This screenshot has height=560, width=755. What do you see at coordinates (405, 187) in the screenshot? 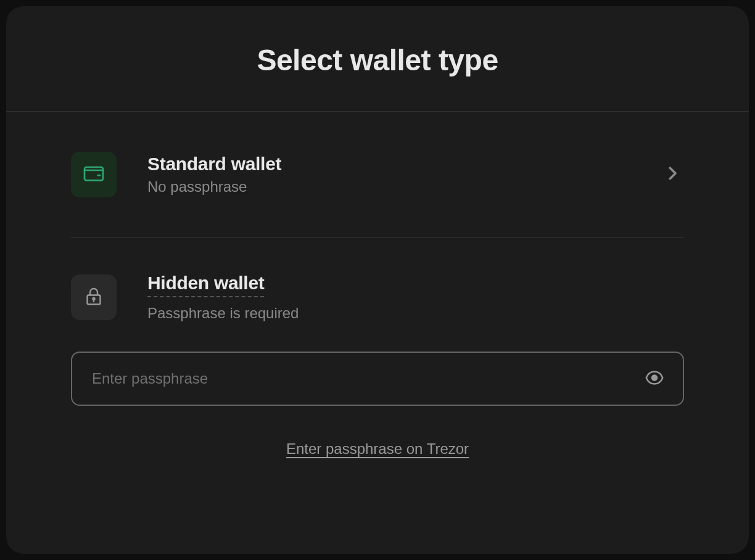
I see `standard-wallet-subtitle: No passphrase` at bounding box center [405, 187].